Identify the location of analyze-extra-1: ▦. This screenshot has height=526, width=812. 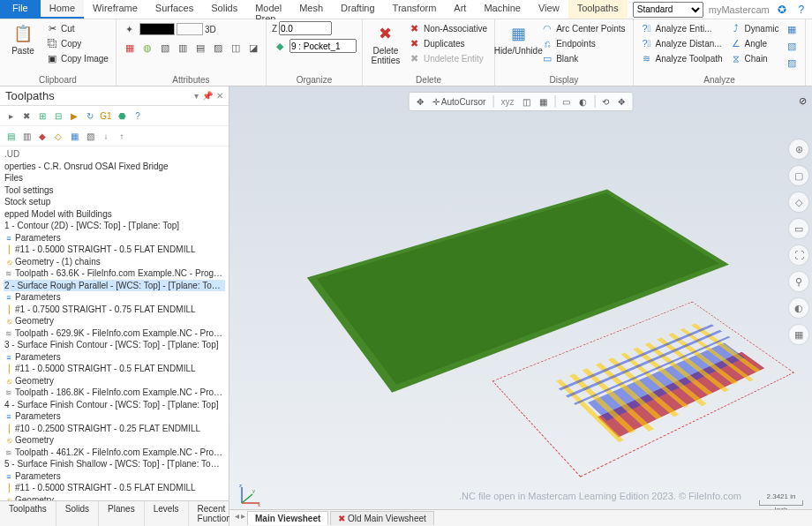
(792, 29).